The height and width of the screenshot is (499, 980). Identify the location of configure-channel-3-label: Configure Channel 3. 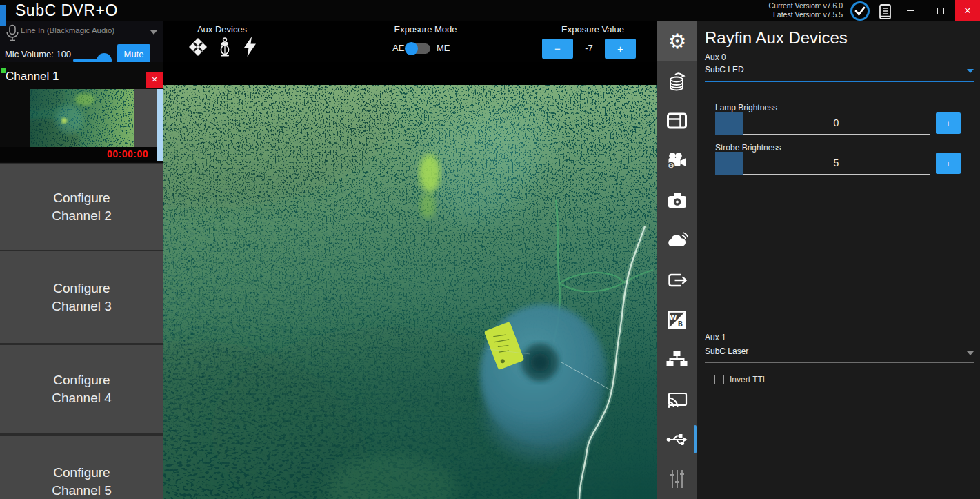
(82, 297).